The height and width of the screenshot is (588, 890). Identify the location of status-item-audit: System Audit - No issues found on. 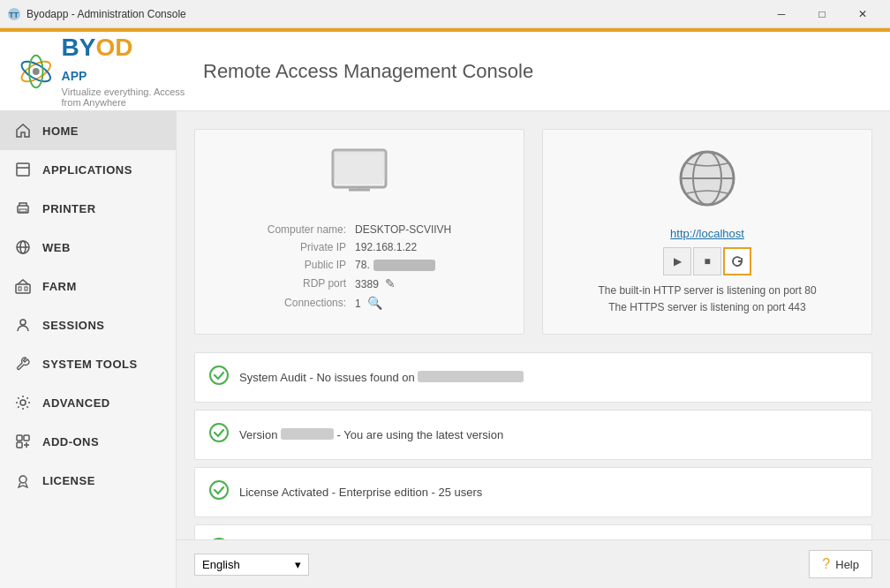
(533, 378).